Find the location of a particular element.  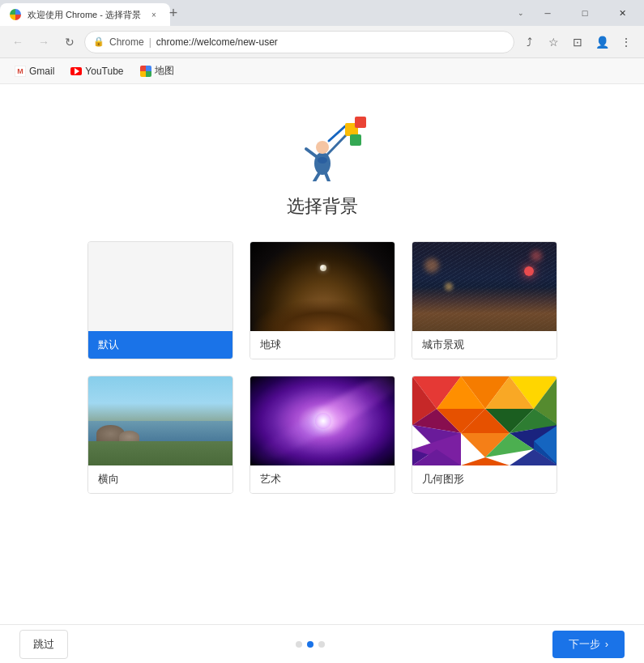

earth-moon is located at coordinates (323, 268).